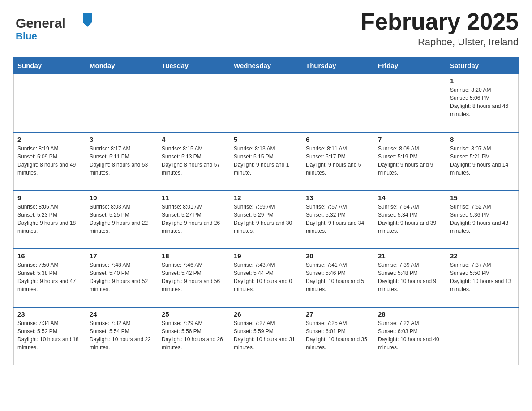 Image resolution: width=532 pixels, height=411 pixels. Describe the element at coordinates (338, 277) in the screenshot. I see `day-info: Sunrise: 7:41 AM Sunset: 5:46 PM Dayligh…` at that location.